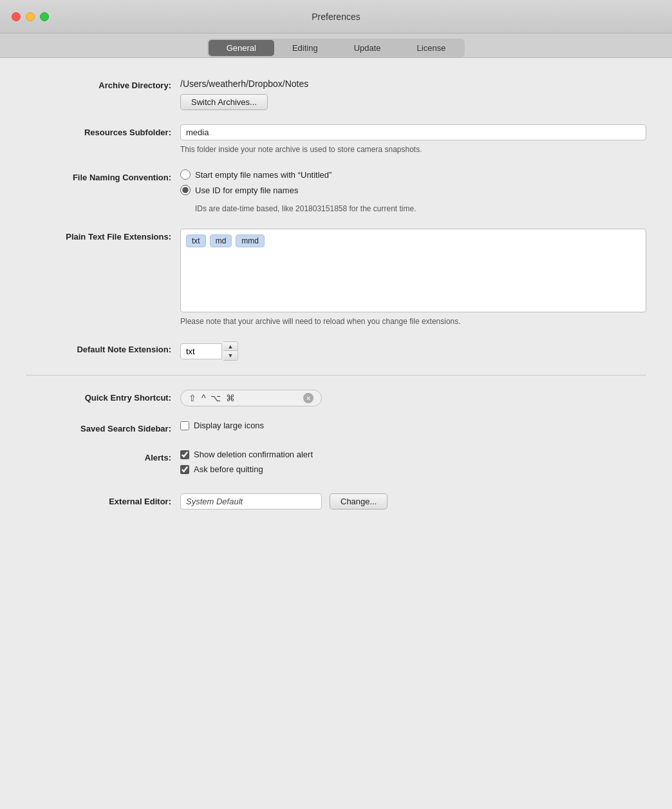  Describe the element at coordinates (103, 236) in the screenshot. I see `plain-text-extensions-label: Plain Text File Extensions:` at that location.